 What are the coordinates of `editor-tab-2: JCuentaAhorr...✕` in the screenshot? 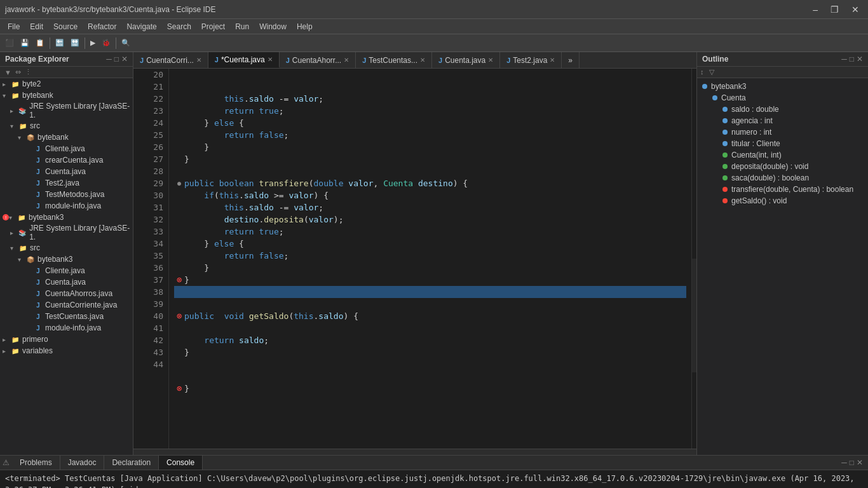 It's located at (318, 60).